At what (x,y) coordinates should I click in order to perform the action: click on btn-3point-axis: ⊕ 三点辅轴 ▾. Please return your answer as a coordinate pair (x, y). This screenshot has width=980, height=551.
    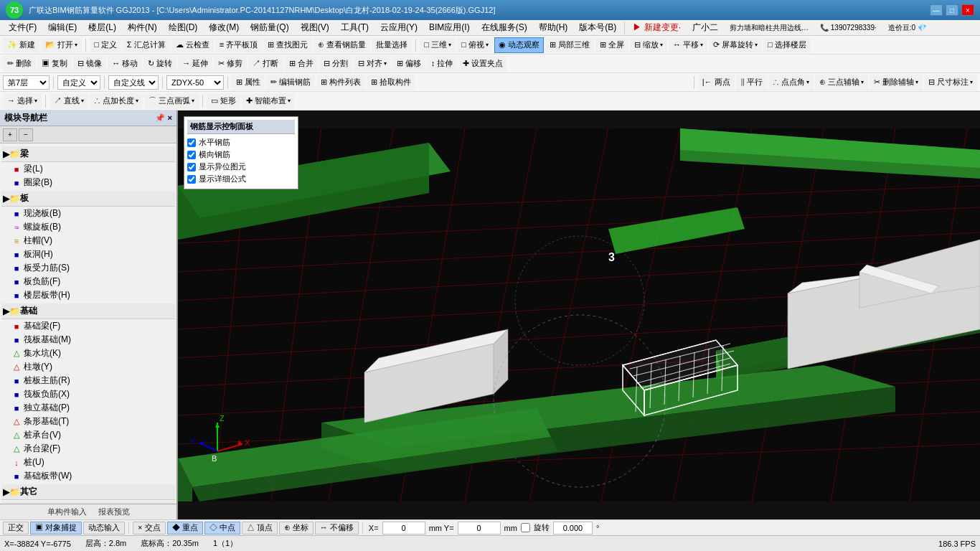
    Looking at the image, I should click on (842, 83).